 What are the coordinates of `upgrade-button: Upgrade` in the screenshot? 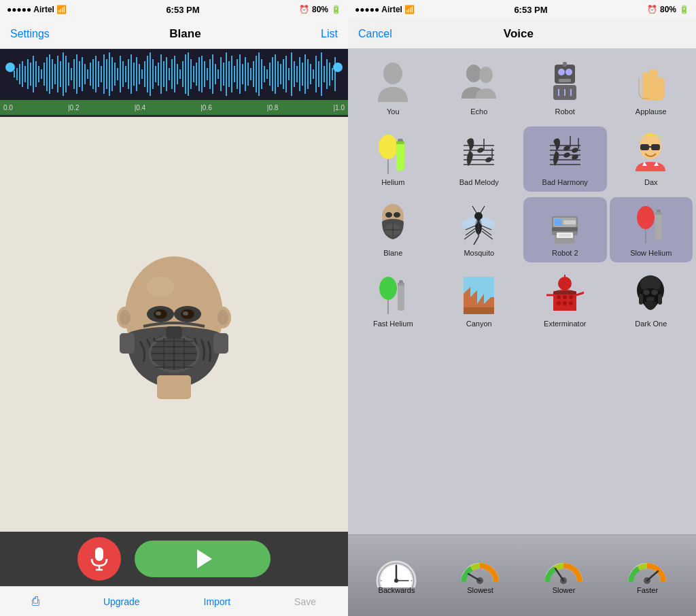 It's located at (122, 602).